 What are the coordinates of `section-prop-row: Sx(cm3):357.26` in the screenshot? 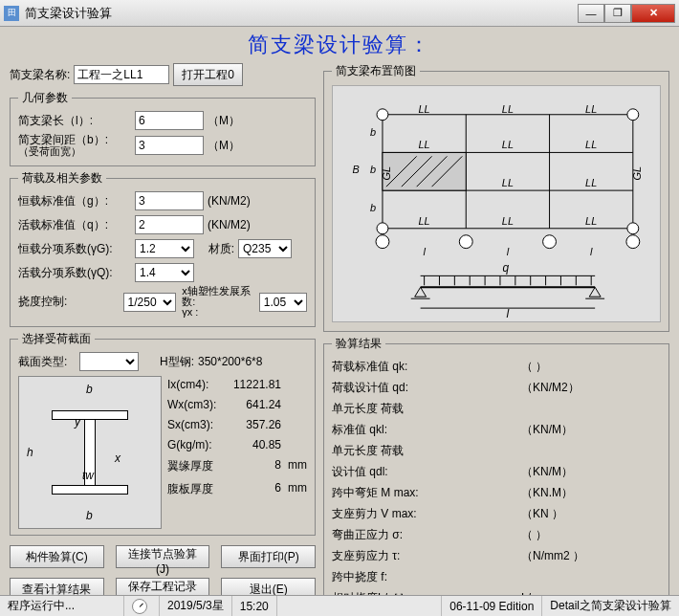 It's located at (237, 425).